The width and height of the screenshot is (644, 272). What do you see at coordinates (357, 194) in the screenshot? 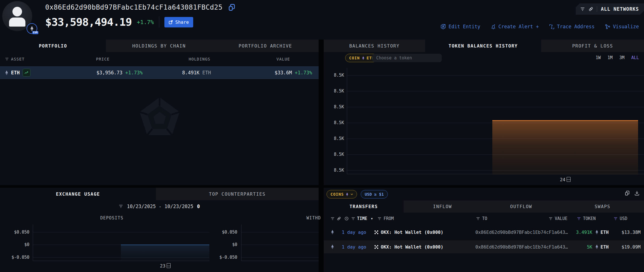
I see `transfer-filter-chips: COINS USD ≥ $1` at bounding box center [357, 194].